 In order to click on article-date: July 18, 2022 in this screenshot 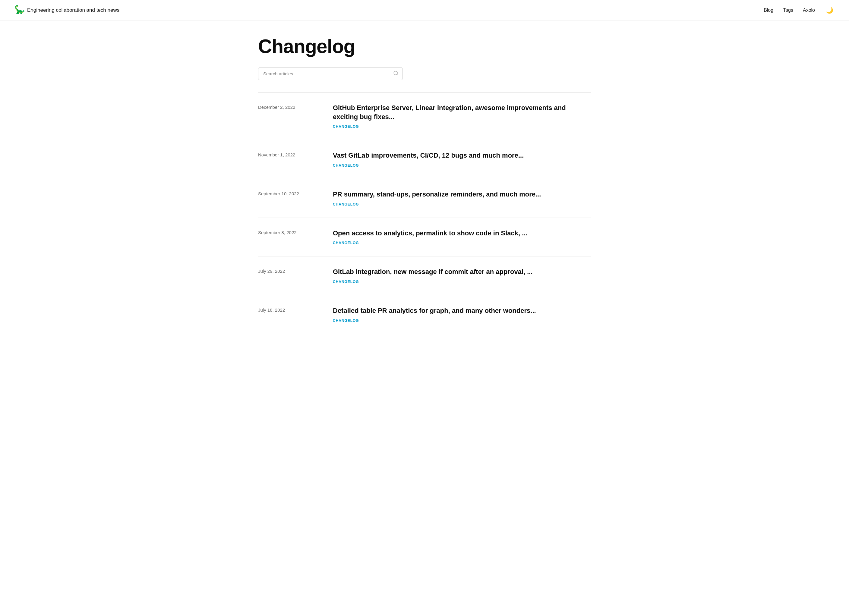, I will do `click(288, 309)`.